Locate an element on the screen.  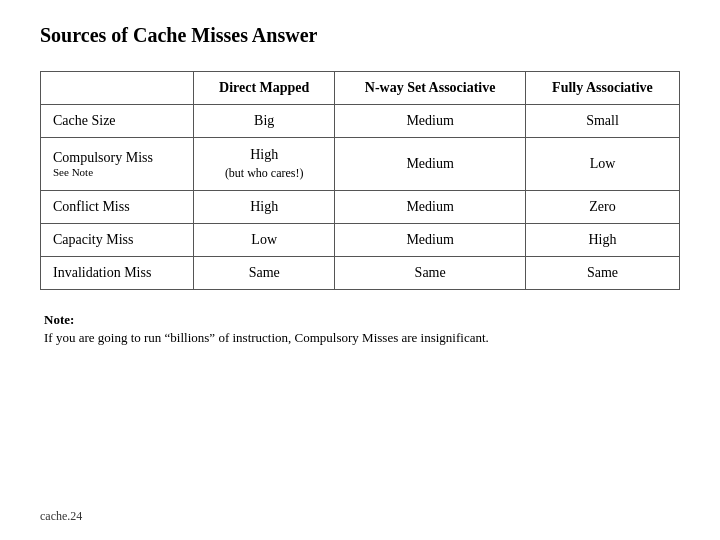
table-row: Compulsory Miss See Note High (but who c… is located at coordinates (360, 164).